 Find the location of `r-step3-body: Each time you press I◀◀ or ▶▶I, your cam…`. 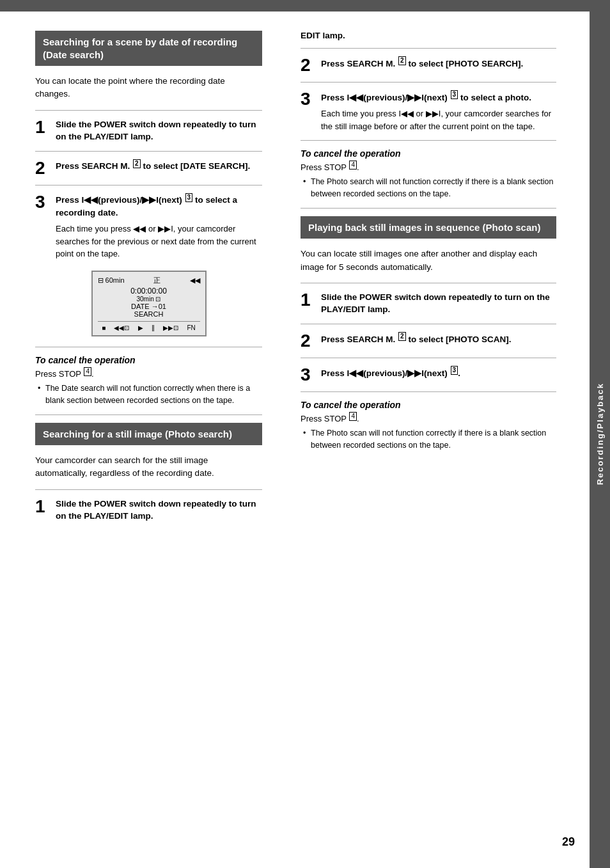

r-step3-body: Each time you press I◀◀ or ▶▶I, your cam… is located at coordinates (439, 120).